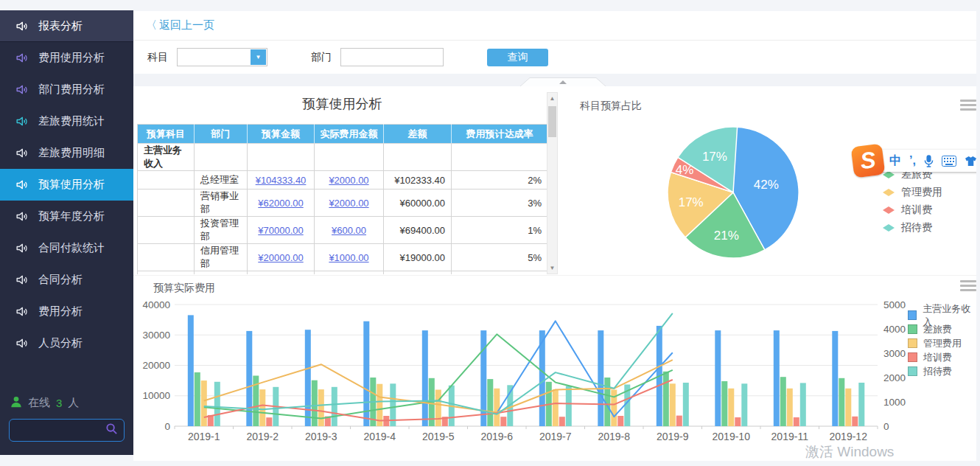  What do you see at coordinates (71, 90) in the screenshot?
I see `sidebar-item-label: 部门费用分析` at bounding box center [71, 90].